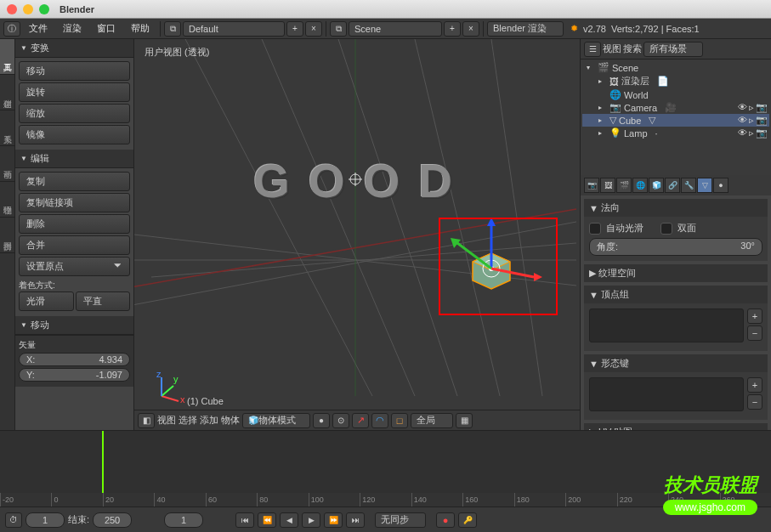 Image resolution: width=771 pixels, height=532 pixels. Describe the element at coordinates (676, 95) in the screenshot. I see `outliner-item: 🌐World` at that location.